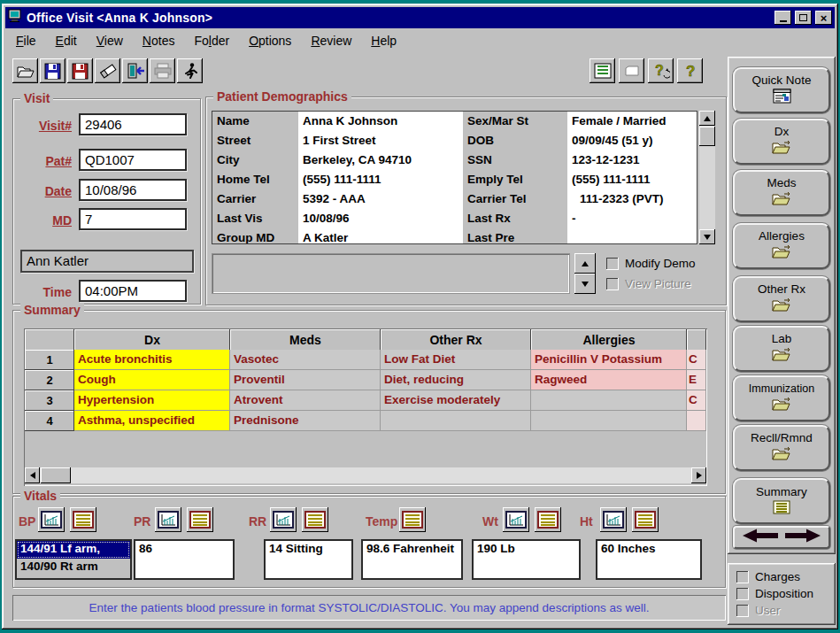  I want to click on scroll-up-icon, so click(707, 119).